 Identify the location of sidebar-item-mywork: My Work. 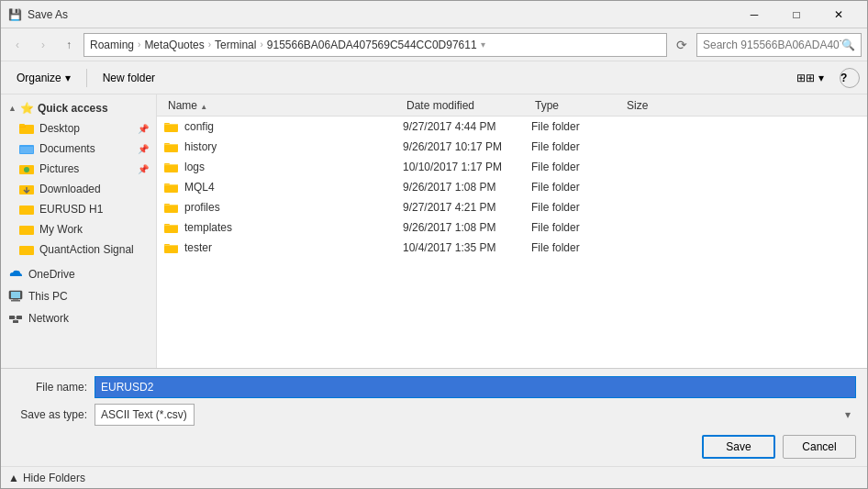
(79, 229).